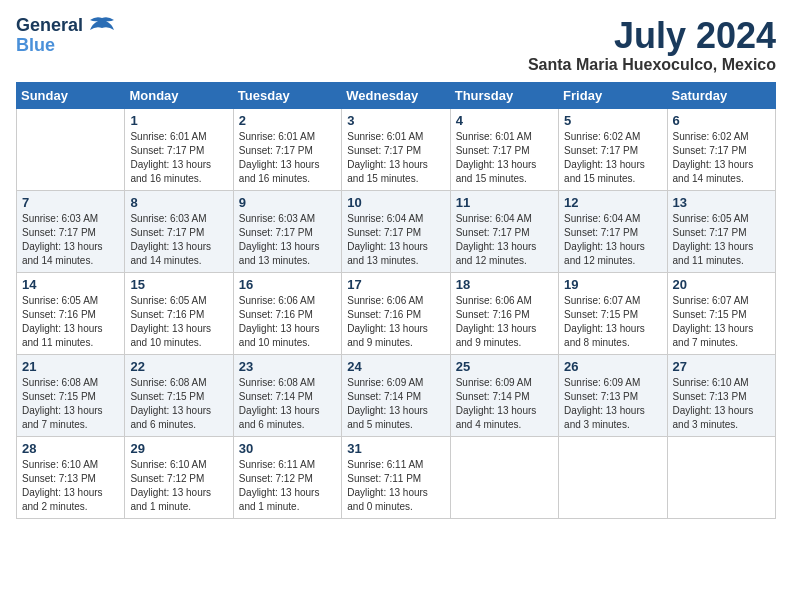 This screenshot has height=612, width=792. Describe the element at coordinates (288, 284) in the screenshot. I see `day-number: 16` at that location.